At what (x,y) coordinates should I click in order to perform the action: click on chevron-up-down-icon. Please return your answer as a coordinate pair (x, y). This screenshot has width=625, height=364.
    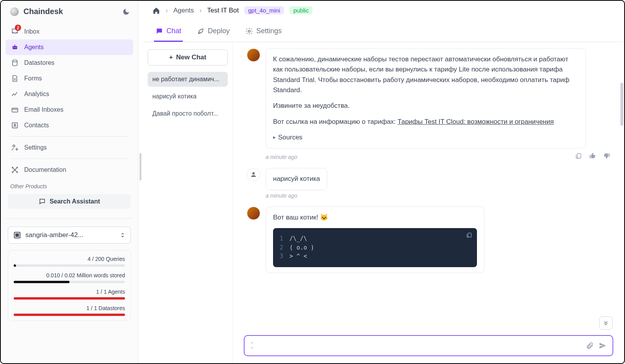
    Looking at the image, I should click on (123, 235).